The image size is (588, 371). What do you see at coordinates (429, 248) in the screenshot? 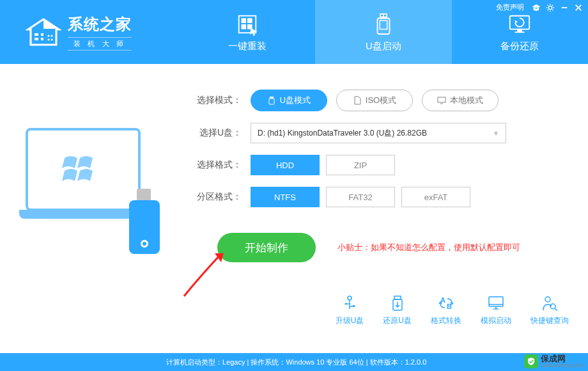
I see `tip-text: 小贴士：如果不知道怎么配置，使用默认配置即可` at bounding box center [429, 248].